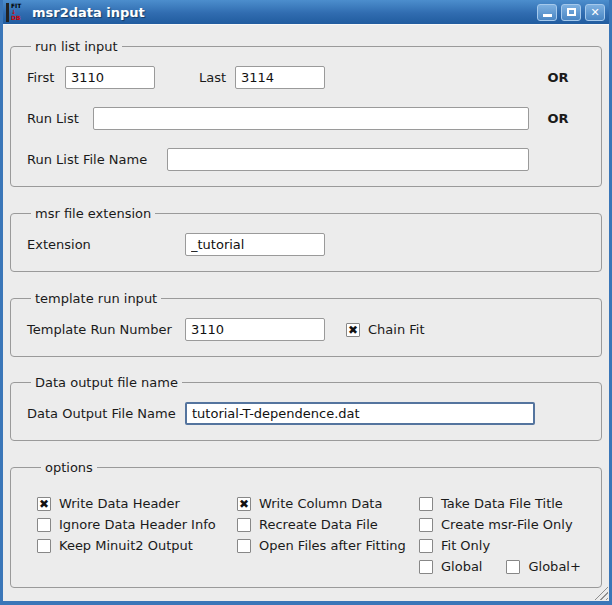 This screenshot has height=605, width=612. What do you see at coordinates (138, 524) in the screenshot?
I see `checkbox-label: Ignore Data Header Info` at bounding box center [138, 524].